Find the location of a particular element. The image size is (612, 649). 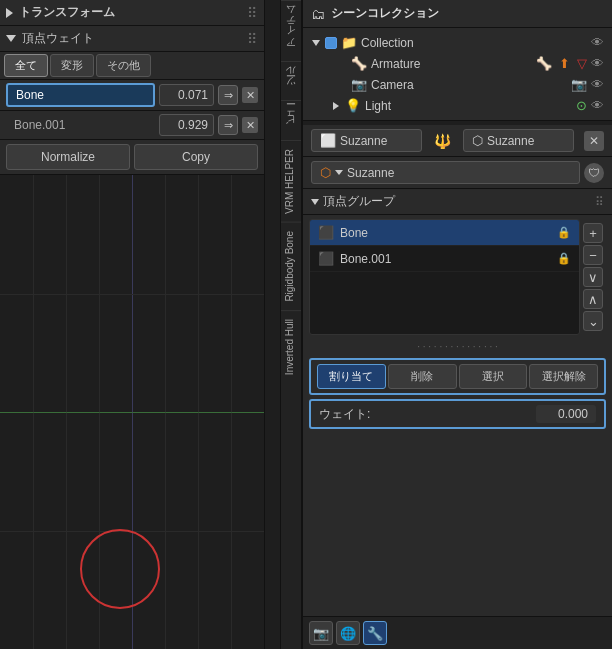

light-eye-icon: 👁 is located at coordinates (598, 106).